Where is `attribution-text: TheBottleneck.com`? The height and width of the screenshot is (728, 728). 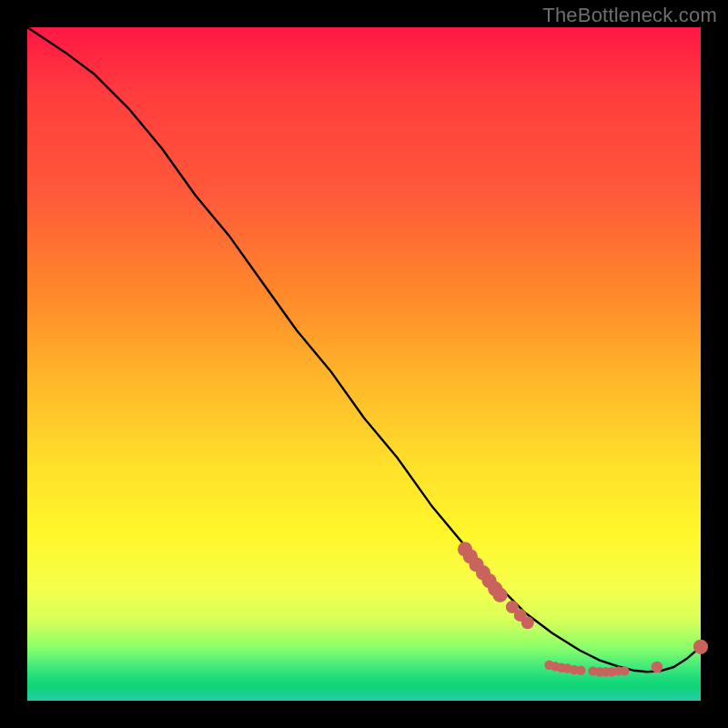 attribution-text: TheBottleneck.com is located at coordinates (630, 15).